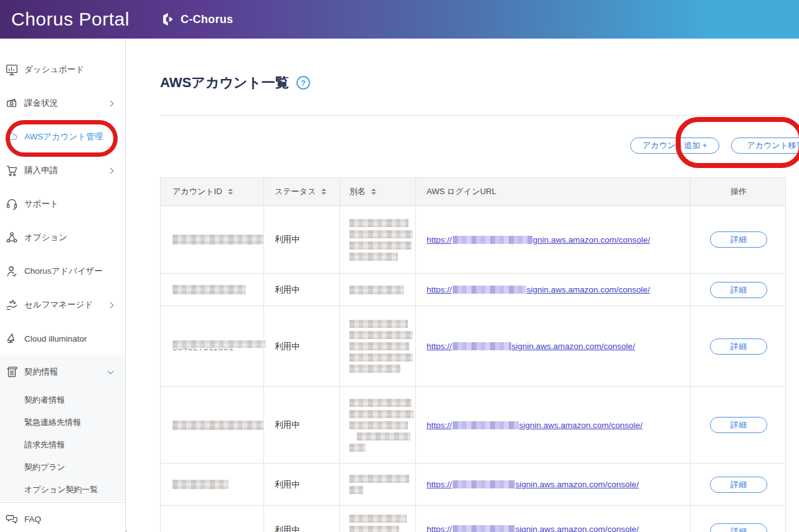  I want to click on cell-account-id: 034027911801, so click(212, 346).